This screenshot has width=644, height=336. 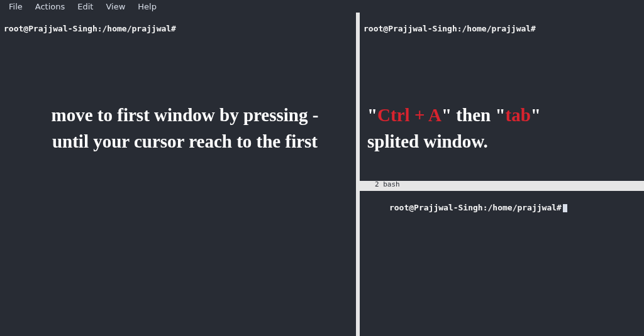 What do you see at coordinates (90, 29) in the screenshot?
I see `prompt-left: root@Prajjwal-Singh:/home/prajjwal#` at bounding box center [90, 29].